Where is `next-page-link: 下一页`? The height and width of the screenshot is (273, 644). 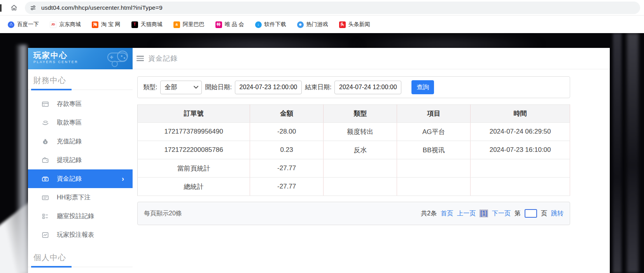 next-page-link: 下一页 is located at coordinates (501, 213).